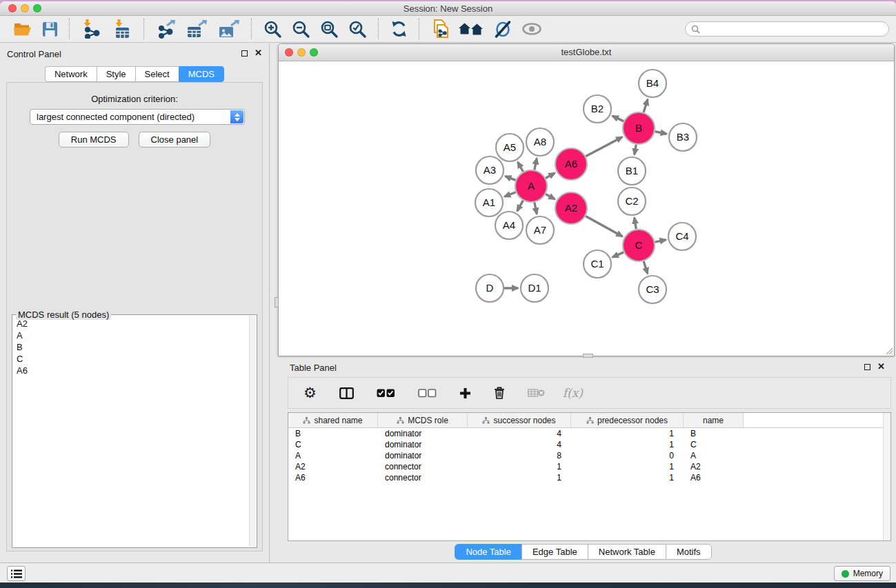  Describe the element at coordinates (131, 371) in the screenshot. I see `mcds-result-item: A6` at that location.